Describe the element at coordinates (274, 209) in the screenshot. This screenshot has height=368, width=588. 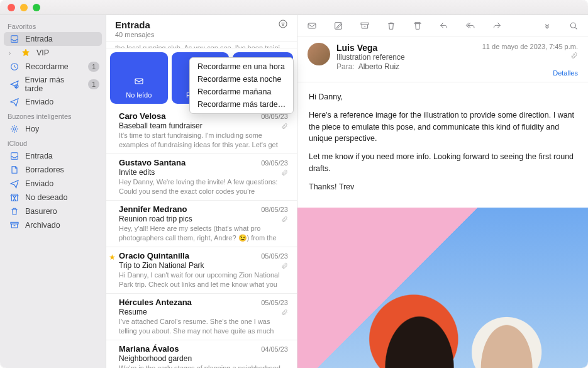
I see `message-date: 08/05/23` at that location.